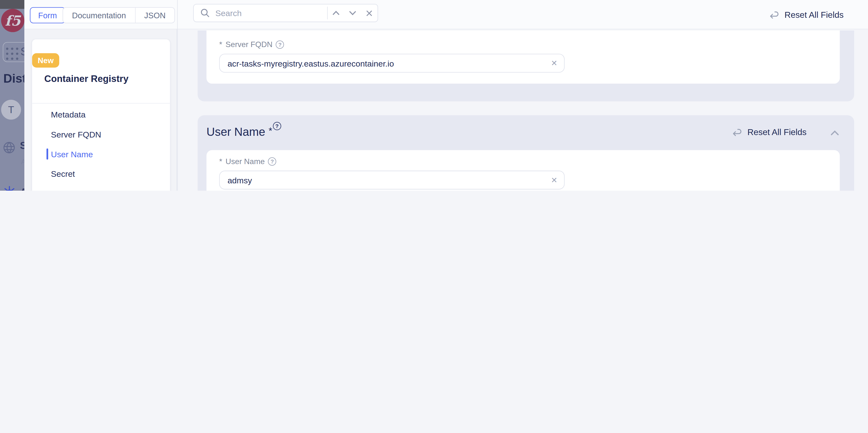  I want to click on sidebar-item-label: A, so click(22, 188).